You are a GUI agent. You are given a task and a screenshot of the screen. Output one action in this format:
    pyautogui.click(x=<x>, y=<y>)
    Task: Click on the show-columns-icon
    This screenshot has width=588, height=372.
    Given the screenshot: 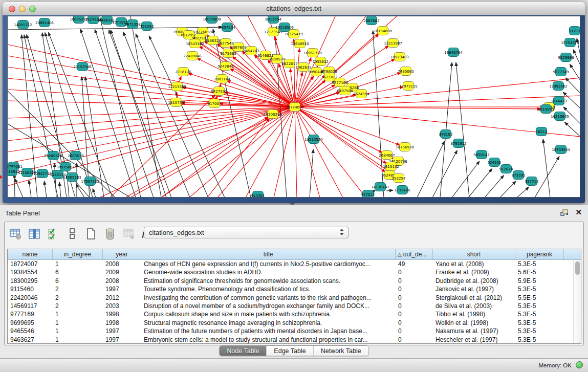 What is the action you would take?
    pyautogui.click(x=34, y=234)
    